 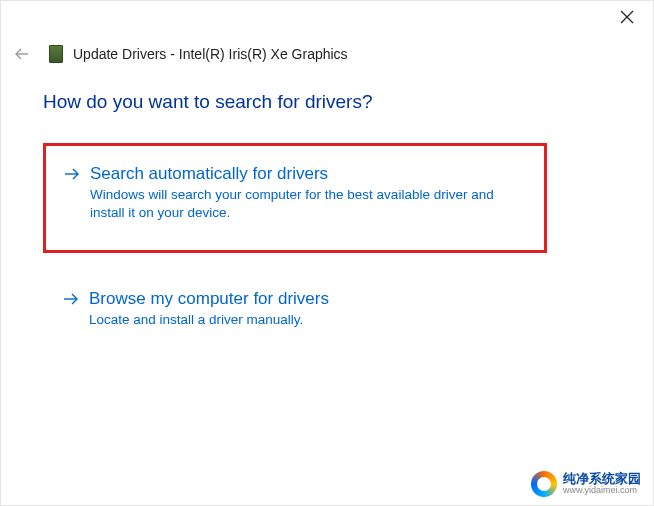 I want to click on option-description: Locate and install a driver manually., so click(x=308, y=320).